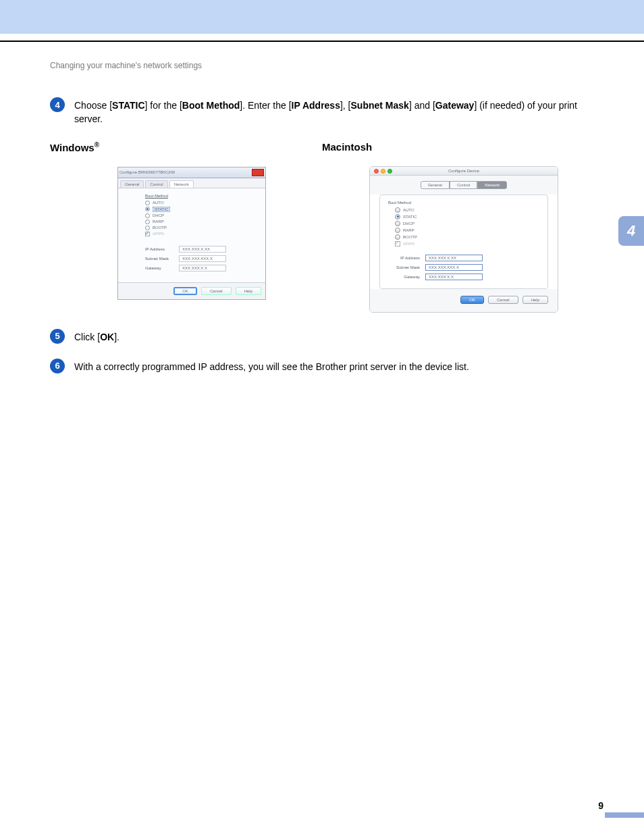  Describe the element at coordinates (192, 235) in the screenshot. I see `windows-dialog-body: Boot Method AUTO STATIC DHCP RARP BOOTP …` at that location.